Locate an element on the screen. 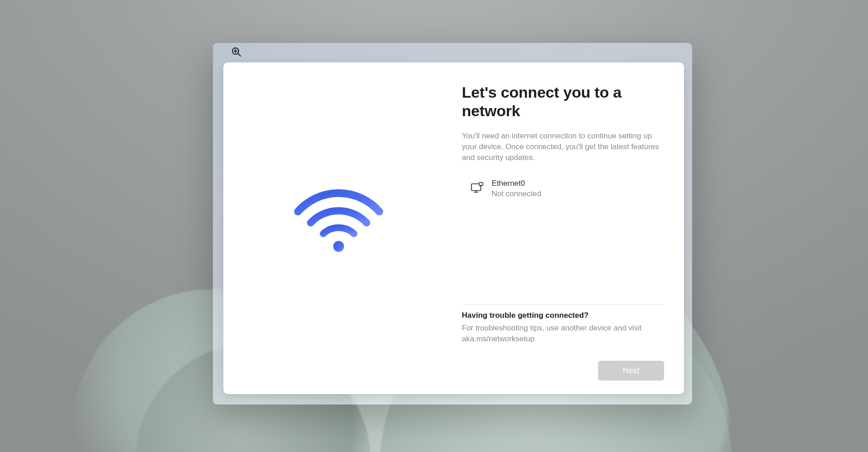 This screenshot has width=868, height=452. network-item-ethernet0: Ethernet0 Not connected is located at coordinates (563, 189).